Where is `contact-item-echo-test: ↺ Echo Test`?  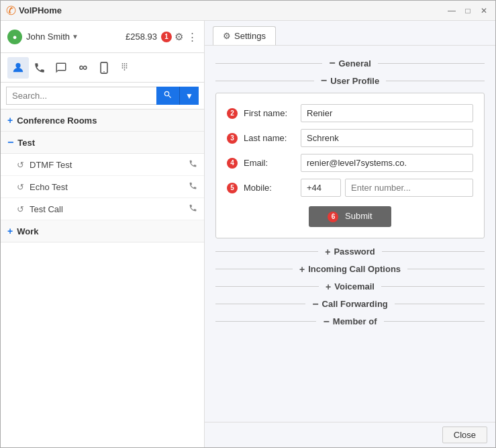 contact-item-echo-test: ↺ Echo Test is located at coordinates (102, 187).